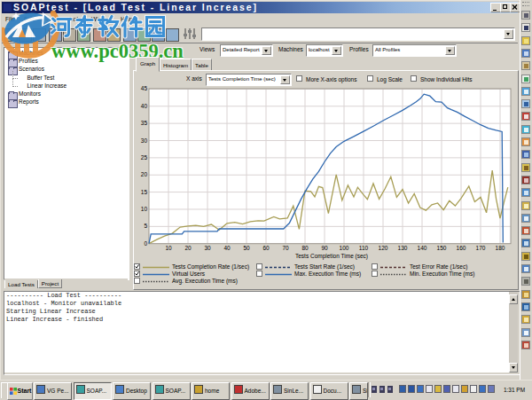  What do you see at coordinates (500, 248) in the screenshot?
I see `svg-text: 180` at bounding box center [500, 248].